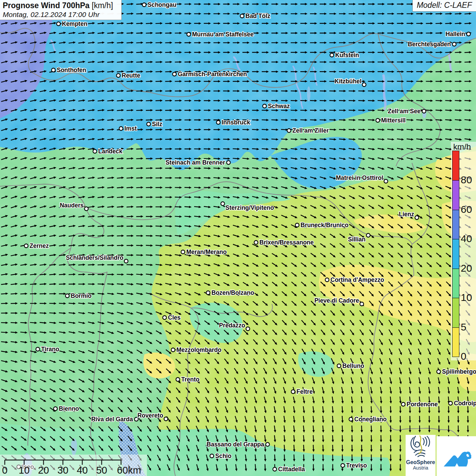 The height and width of the screenshot is (476, 476). What do you see at coordinates (223, 34) in the screenshot?
I see `city-label: Murnau am Staffelsee` at bounding box center [223, 34].